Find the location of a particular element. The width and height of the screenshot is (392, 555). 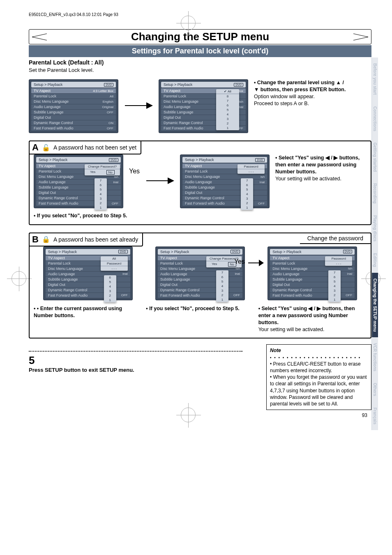

tab-before-you-start: Before you start is located at coordinates (375, 79).